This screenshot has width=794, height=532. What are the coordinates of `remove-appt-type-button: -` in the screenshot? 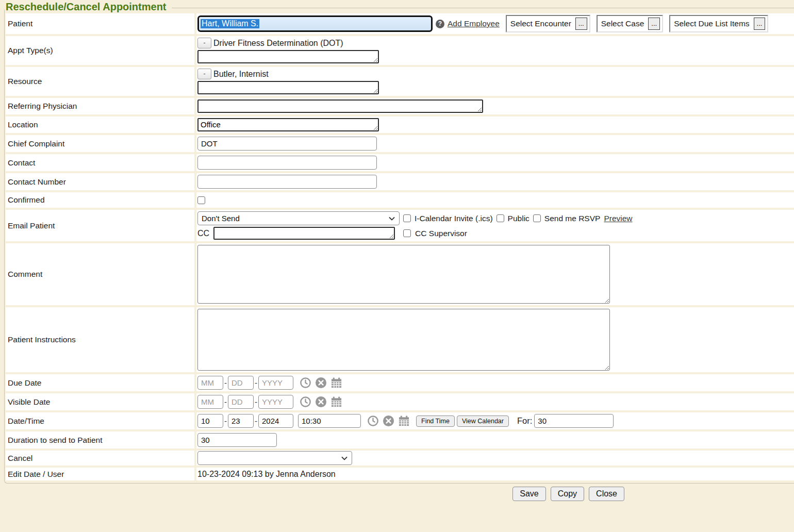 It's located at (204, 43).